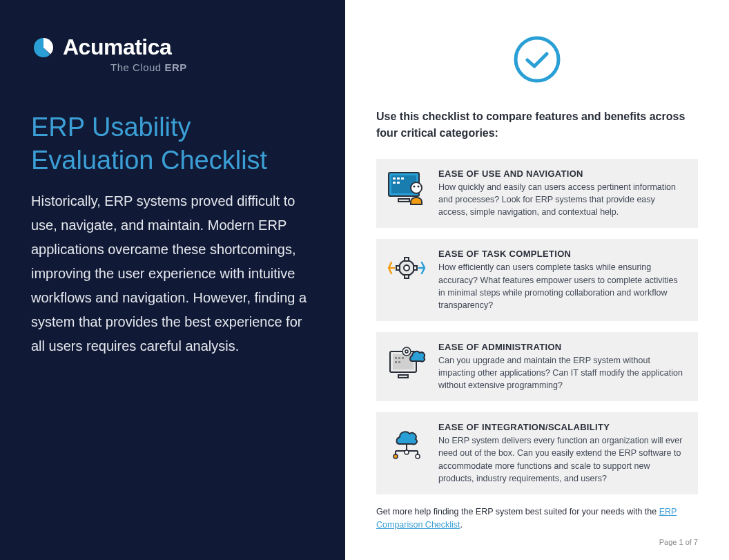 The height and width of the screenshot is (560, 729). Describe the element at coordinates (562, 286) in the screenshot. I see `category-desc: How efficiently can users complete tasks…` at that location.